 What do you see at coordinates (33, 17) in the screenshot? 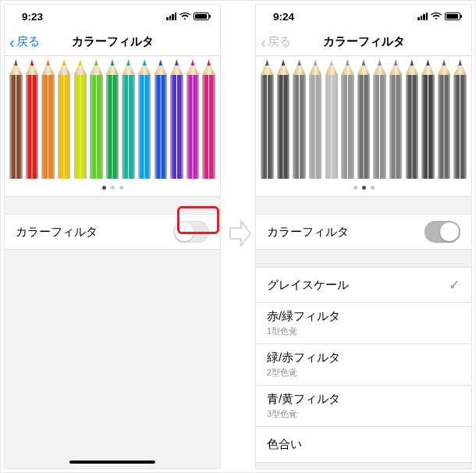
I see `status-time: 9:23` at bounding box center [33, 17].